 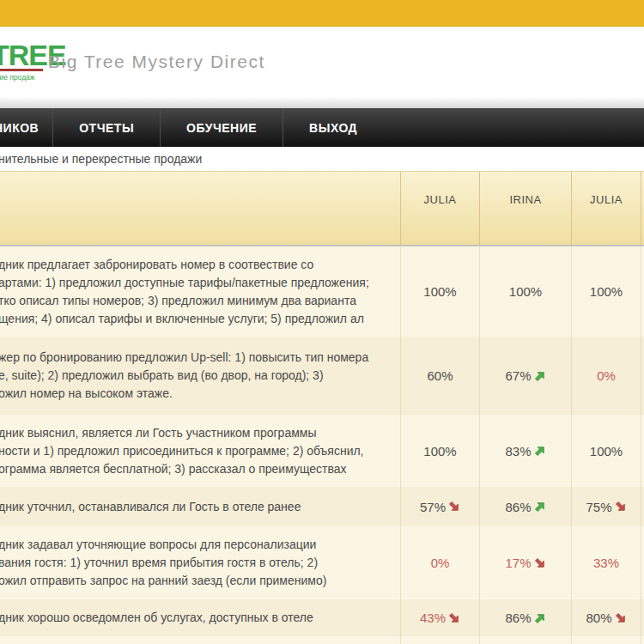 I want to click on criterion-line: жер по бронированию предложил Up-sell: 1…, so click(x=193, y=357).